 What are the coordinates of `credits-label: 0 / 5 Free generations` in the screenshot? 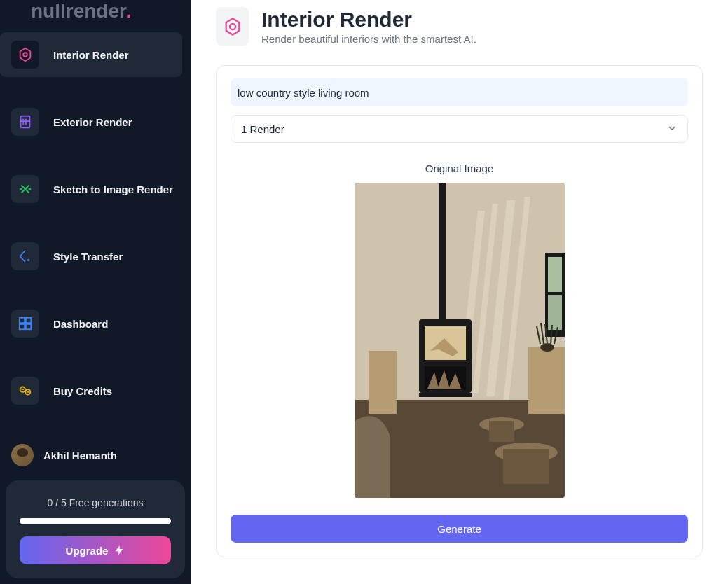 It's located at (95, 503).